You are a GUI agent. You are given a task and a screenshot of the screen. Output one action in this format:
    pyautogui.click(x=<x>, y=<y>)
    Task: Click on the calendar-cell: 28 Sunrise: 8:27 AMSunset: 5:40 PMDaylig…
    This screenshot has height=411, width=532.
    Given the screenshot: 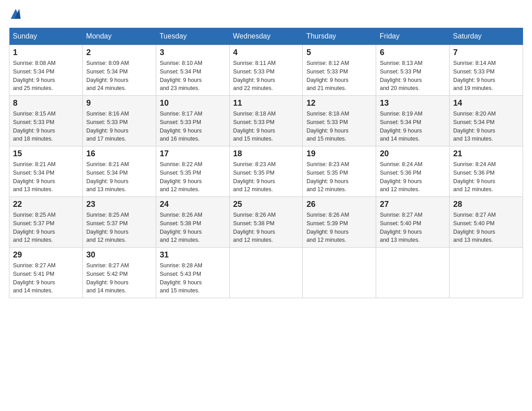 What is the action you would take?
    pyautogui.click(x=486, y=222)
    